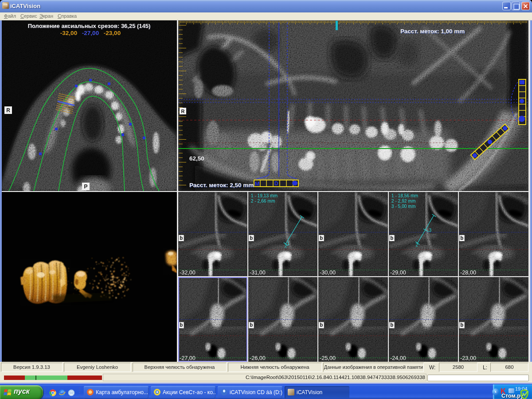  Describe the element at coordinates (430, 231) in the screenshot. I see `svg-text: 3` at that location.